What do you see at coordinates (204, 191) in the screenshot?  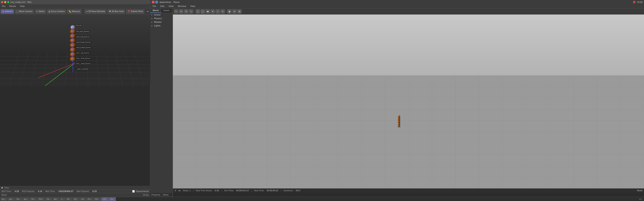 I see `realtime-factor-label: Real Time Factor:` at bounding box center [204, 191].